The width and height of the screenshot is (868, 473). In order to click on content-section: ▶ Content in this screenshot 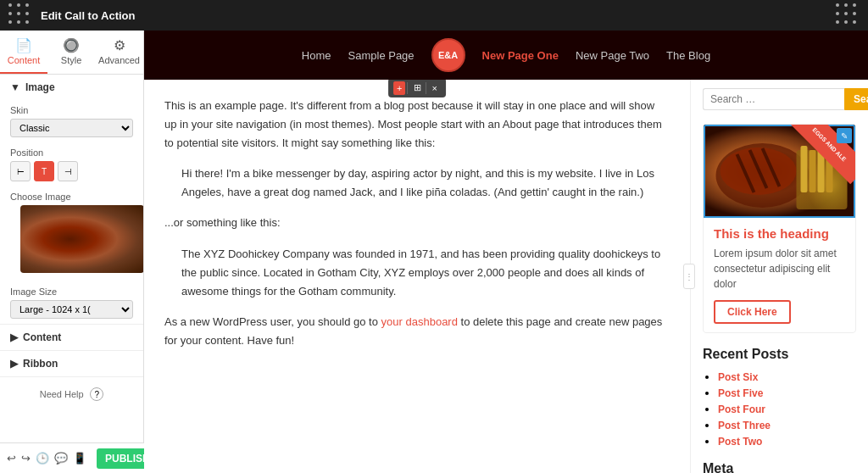, I will do `click(71, 337)`.